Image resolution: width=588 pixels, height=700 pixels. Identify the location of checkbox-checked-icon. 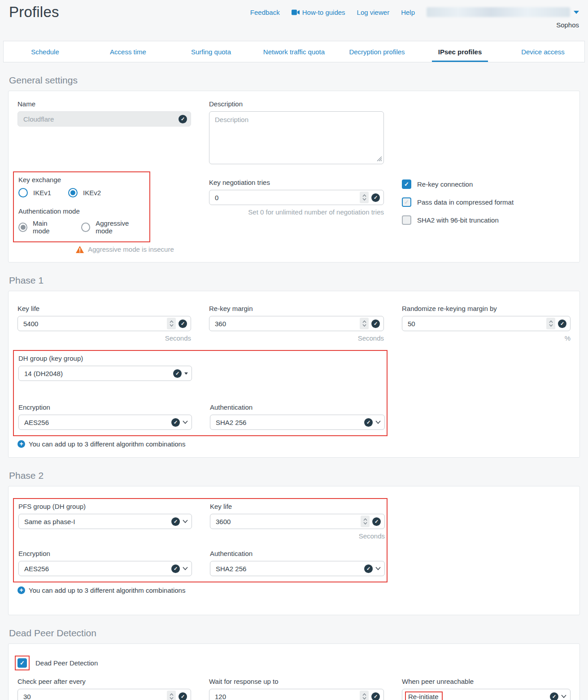
(406, 184).